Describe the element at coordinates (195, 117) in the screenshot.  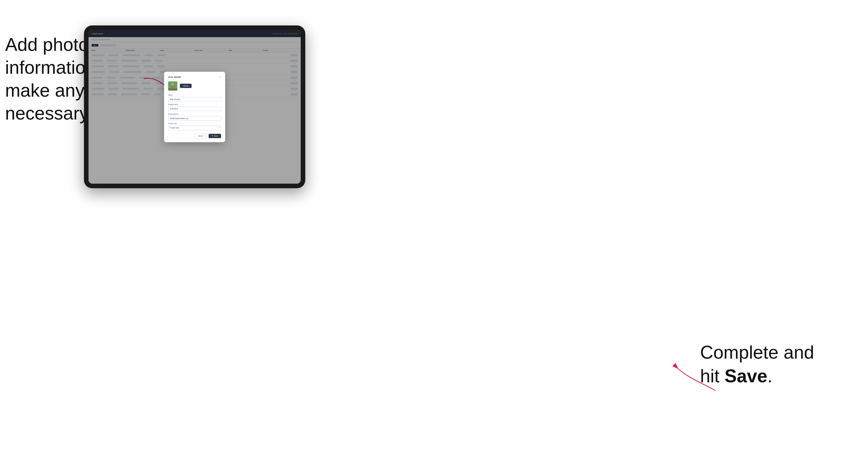
I see `email-field-group: Email address` at that location.